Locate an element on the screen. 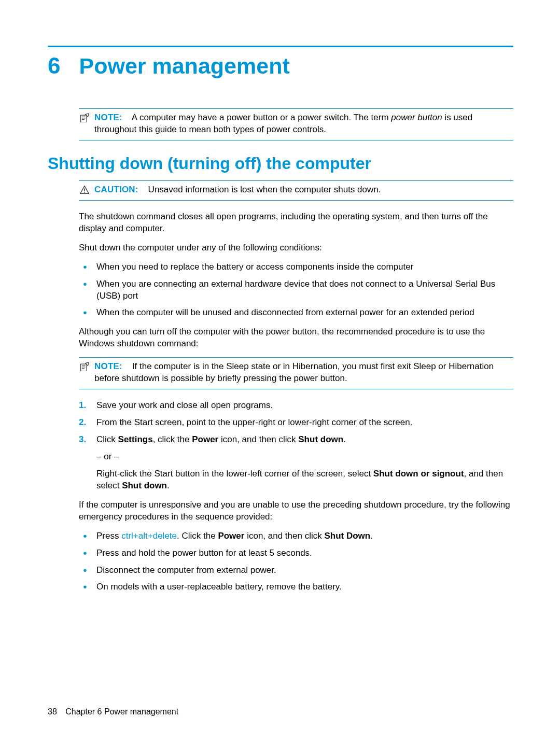 The image size is (560, 745). paragraph: Although you can turn off the computer w… is located at coordinates (296, 338).